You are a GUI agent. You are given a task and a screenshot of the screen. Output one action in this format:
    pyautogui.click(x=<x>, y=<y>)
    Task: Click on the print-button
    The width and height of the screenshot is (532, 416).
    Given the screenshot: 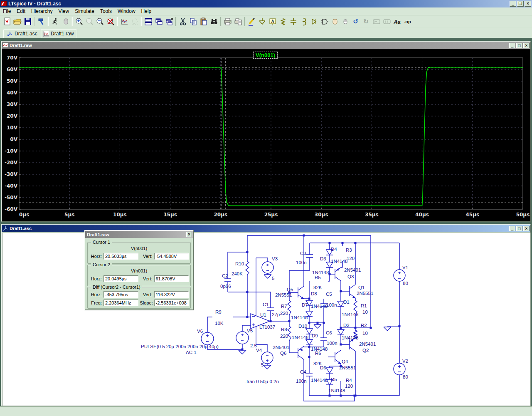 What is the action you would take?
    pyautogui.click(x=228, y=22)
    